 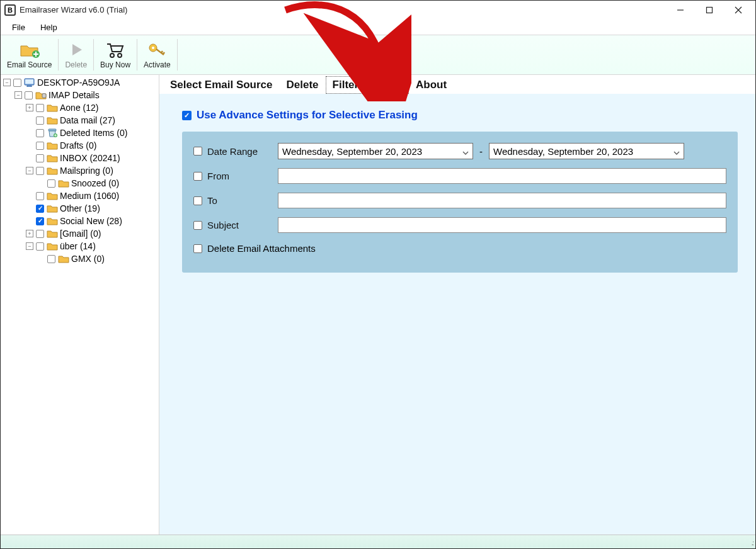 I want to click on tree-item: Other (19), so click(x=79, y=208).